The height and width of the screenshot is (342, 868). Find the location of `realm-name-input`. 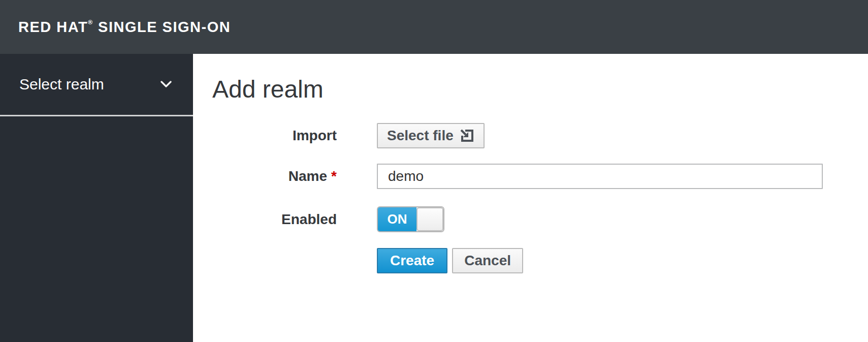

realm-name-input is located at coordinates (600, 176).